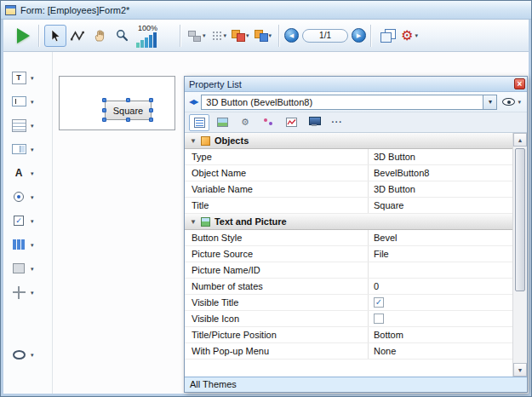  Describe the element at coordinates (356, 384) in the screenshot. I see `themes-footer: All Themes` at that location.